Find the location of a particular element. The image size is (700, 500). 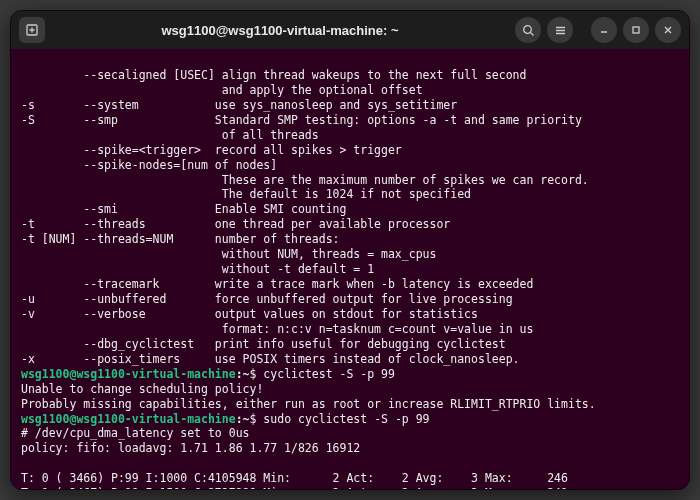

minimize-icon is located at coordinates (604, 30).